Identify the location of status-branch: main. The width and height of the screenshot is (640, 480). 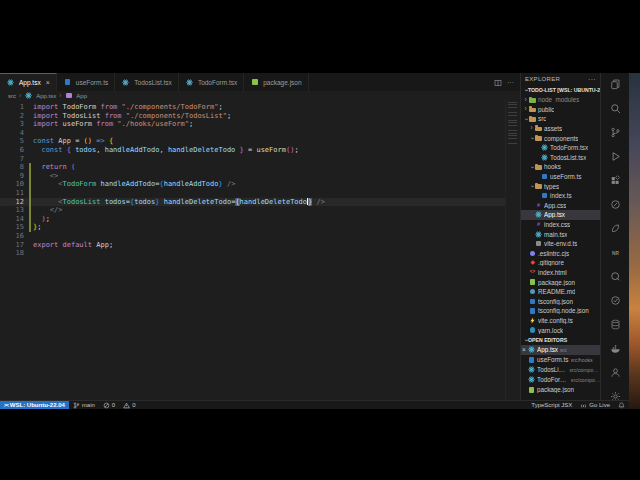
(84, 405).